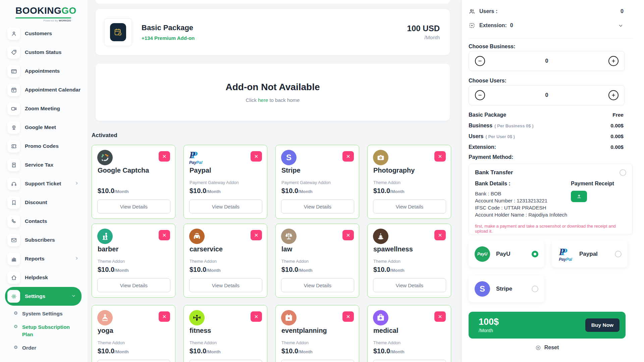 The width and height of the screenshot is (644, 362). What do you see at coordinates (105, 236) in the screenshot?
I see `barber-icon` at bounding box center [105, 236].